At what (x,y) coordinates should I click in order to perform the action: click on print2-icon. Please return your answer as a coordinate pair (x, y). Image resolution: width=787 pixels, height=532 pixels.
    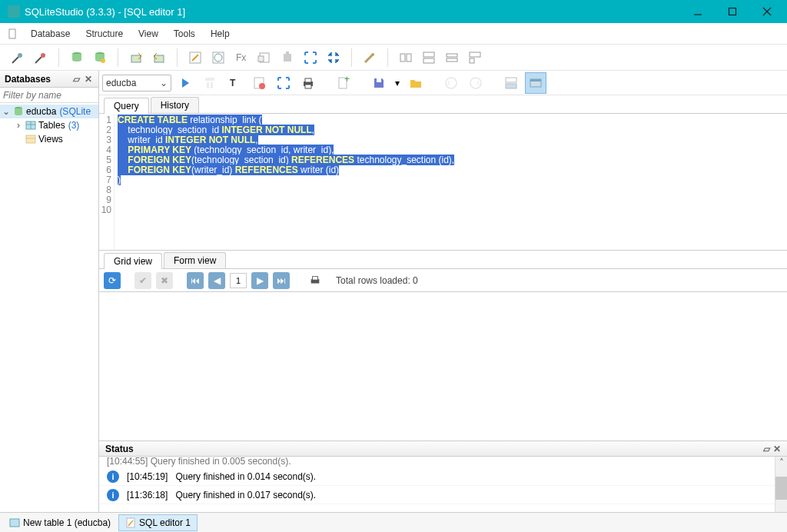
    Looking at the image, I should click on (315, 281).